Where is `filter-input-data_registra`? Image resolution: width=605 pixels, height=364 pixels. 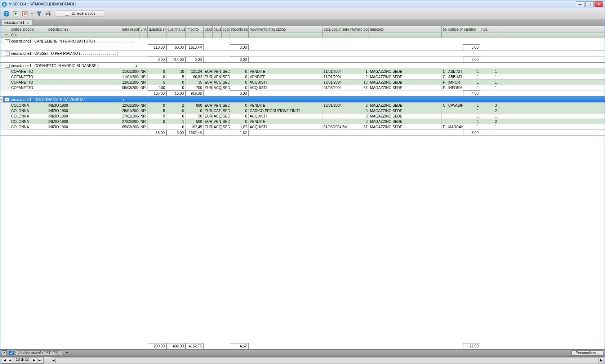 filter-input-data_registra is located at coordinates (130, 35).